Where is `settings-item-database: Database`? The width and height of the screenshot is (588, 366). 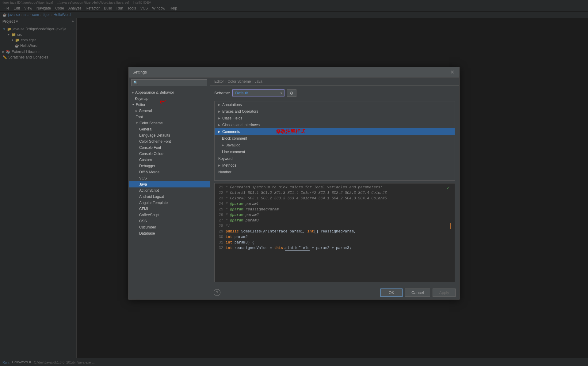 settings-item-database: Database is located at coordinates (169, 233).